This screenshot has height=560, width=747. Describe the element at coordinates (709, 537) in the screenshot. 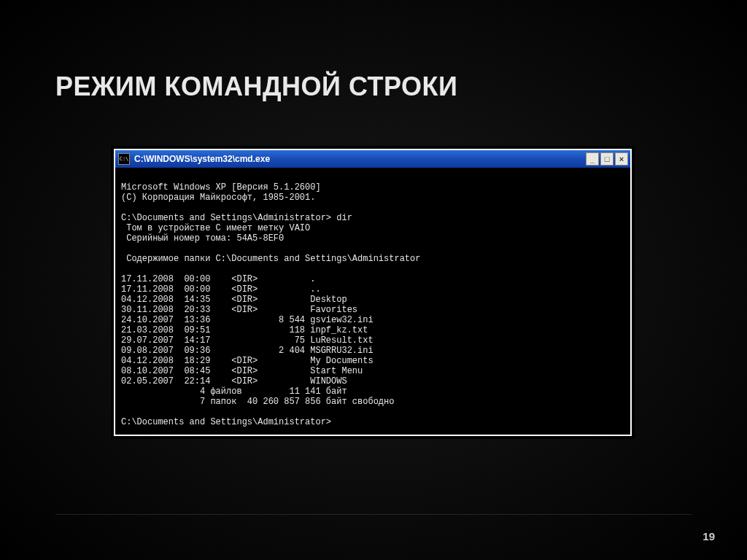

I see `slide-number: 19` at that location.